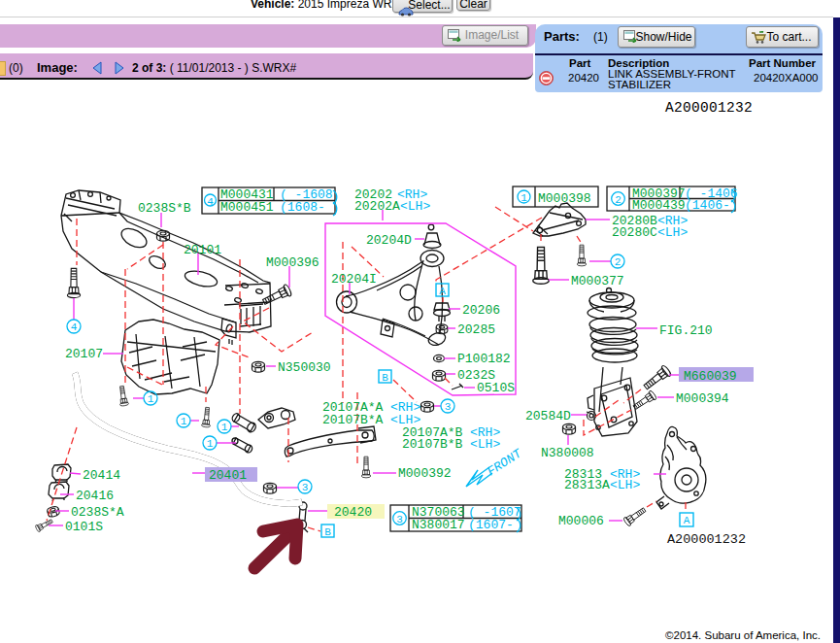 This screenshot has height=643, width=840. I want to click on svg-text: N380017, so click(439, 525).